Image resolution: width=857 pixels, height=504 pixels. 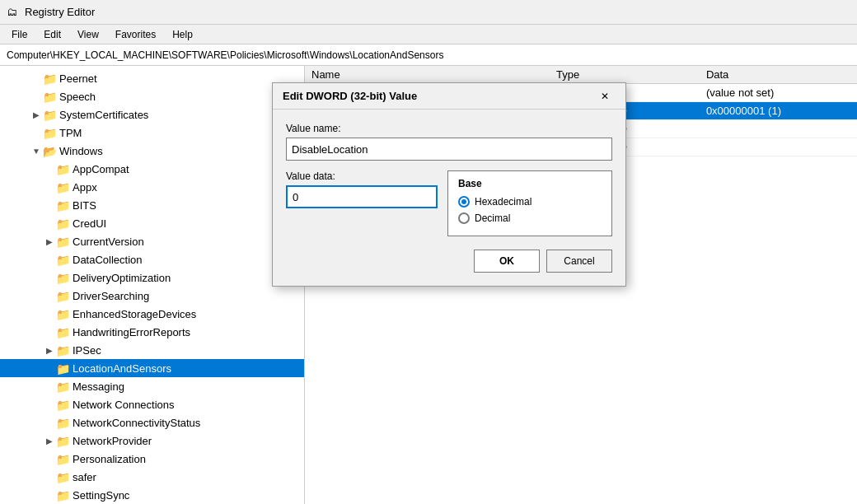 What do you see at coordinates (107, 260) in the screenshot?
I see `tree-label: DataCollection` at bounding box center [107, 260].